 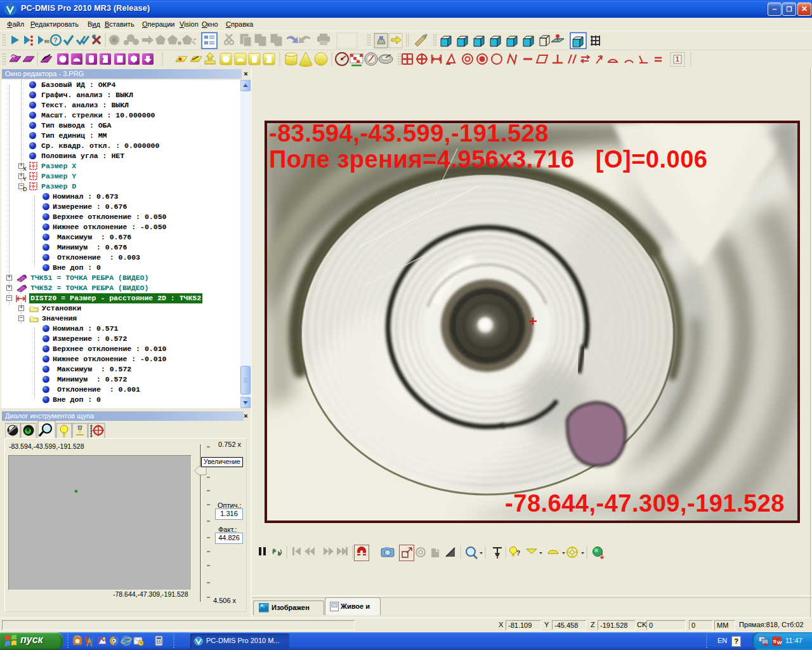 I want to click on svg-text: S, so click(x=775, y=641).